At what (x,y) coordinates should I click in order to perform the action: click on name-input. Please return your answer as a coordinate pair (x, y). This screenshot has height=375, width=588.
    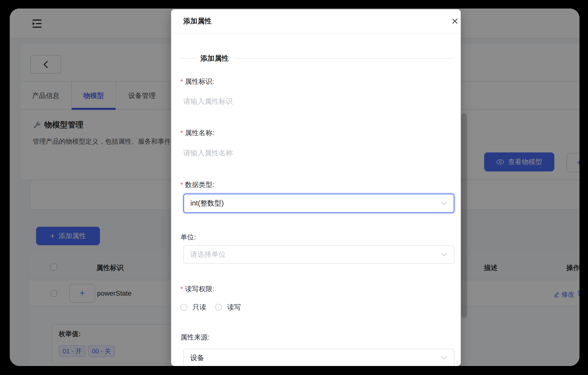
    Looking at the image, I should click on (319, 153).